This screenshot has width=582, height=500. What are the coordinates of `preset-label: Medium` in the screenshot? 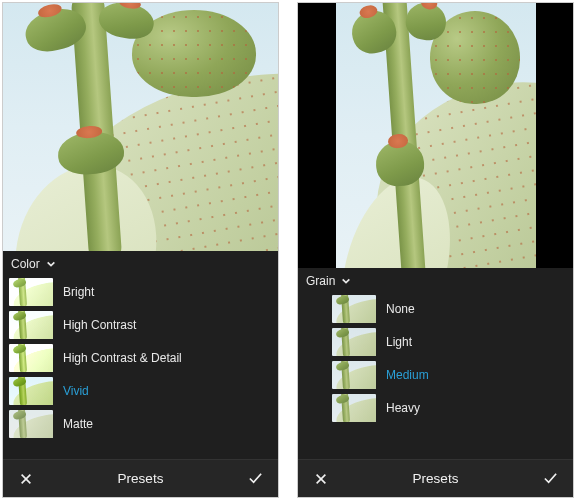 It's located at (408, 375).